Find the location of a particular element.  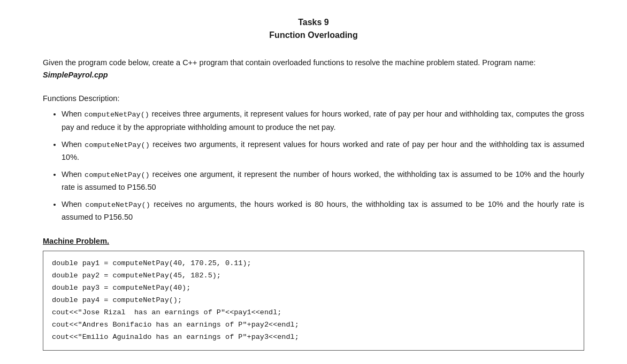

bullet-before-2: When is located at coordinates (73, 174).